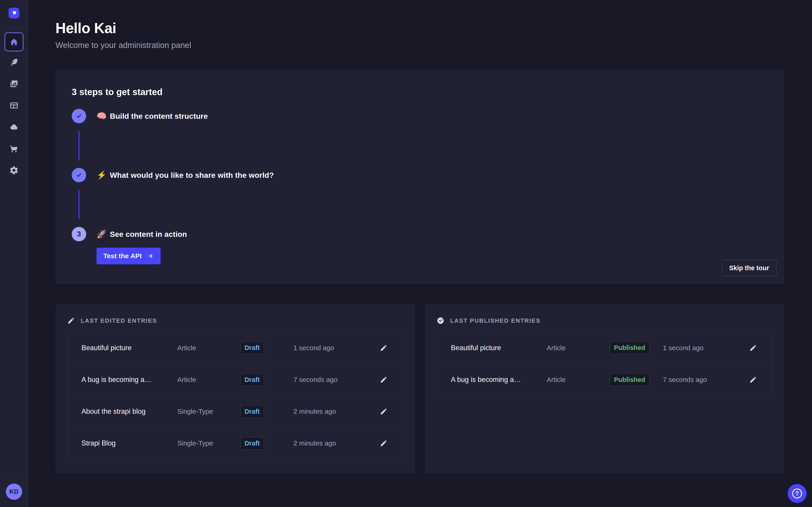 This screenshot has width=812, height=507. What do you see at coordinates (14, 84) in the screenshot?
I see `sidebar-item-media-library` at bounding box center [14, 84].